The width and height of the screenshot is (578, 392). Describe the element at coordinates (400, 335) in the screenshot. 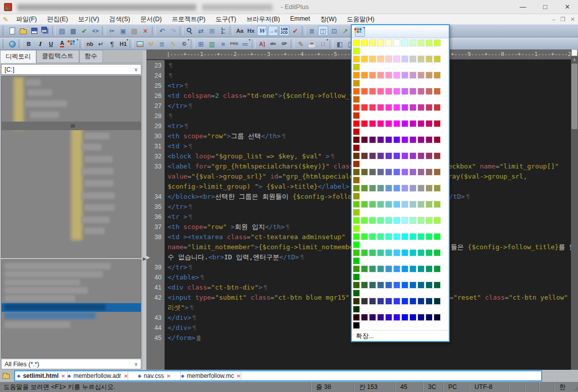

I see `expand-colors-button: 확장...` at that location.